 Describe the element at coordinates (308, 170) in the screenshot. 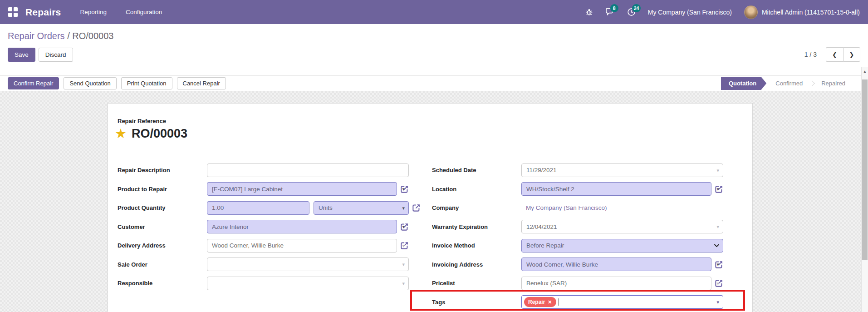

I see `repair-description-input` at that location.